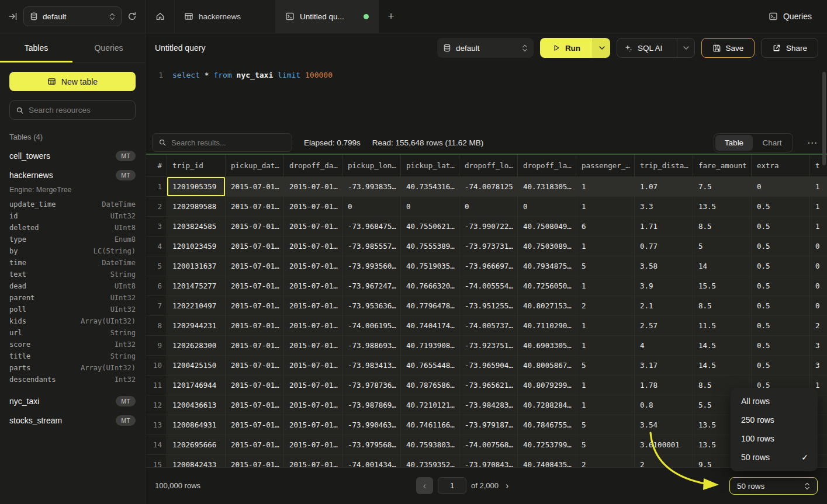 The width and height of the screenshot is (827, 504). I want to click on cell: -73.978736…, so click(372, 385).